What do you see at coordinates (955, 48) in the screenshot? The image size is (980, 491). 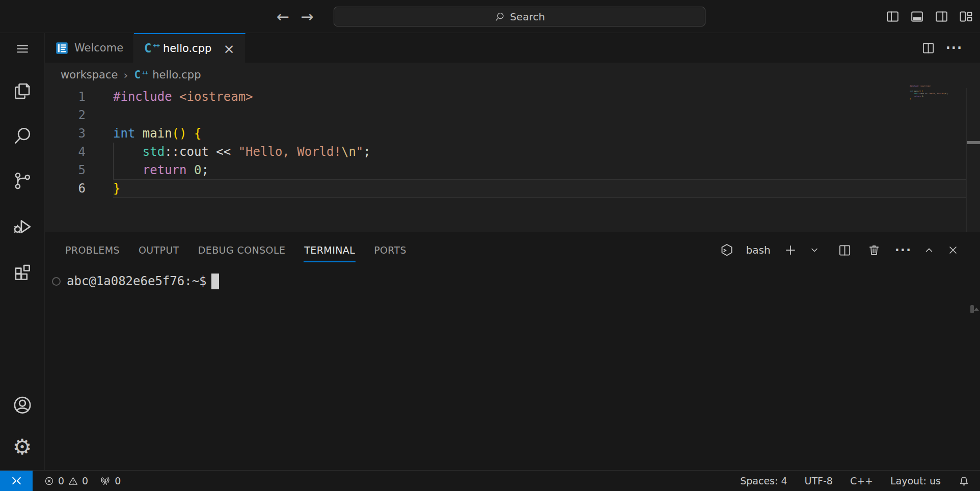 I see `editor-more-actions-icon: ···` at bounding box center [955, 48].